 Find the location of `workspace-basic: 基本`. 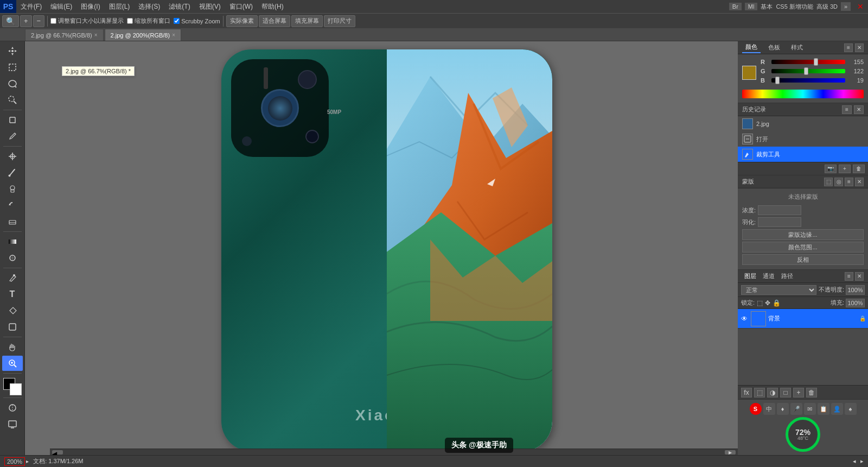

workspace-basic: 基本 is located at coordinates (767, 7).